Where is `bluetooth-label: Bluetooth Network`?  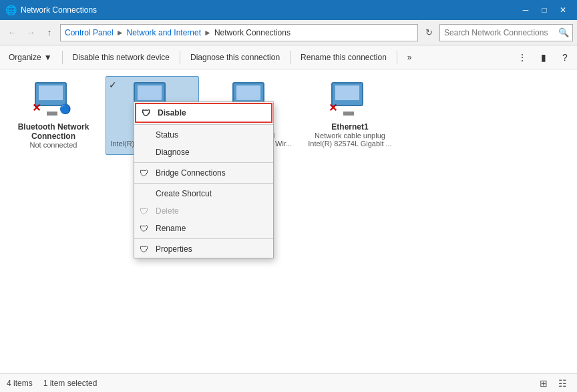
bluetooth-label: Bluetooth Network is located at coordinates (53, 127).